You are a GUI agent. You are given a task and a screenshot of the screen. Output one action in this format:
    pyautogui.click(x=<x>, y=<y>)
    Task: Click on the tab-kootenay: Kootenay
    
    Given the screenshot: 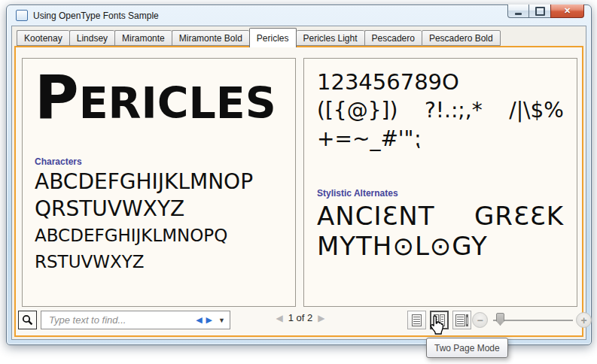 What is the action you would take?
    pyautogui.click(x=43, y=38)
    